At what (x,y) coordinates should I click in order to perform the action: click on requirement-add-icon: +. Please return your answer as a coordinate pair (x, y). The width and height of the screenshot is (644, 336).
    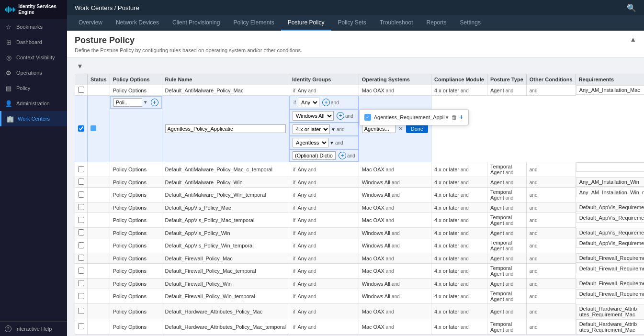
    Looking at the image, I should click on (462, 117).